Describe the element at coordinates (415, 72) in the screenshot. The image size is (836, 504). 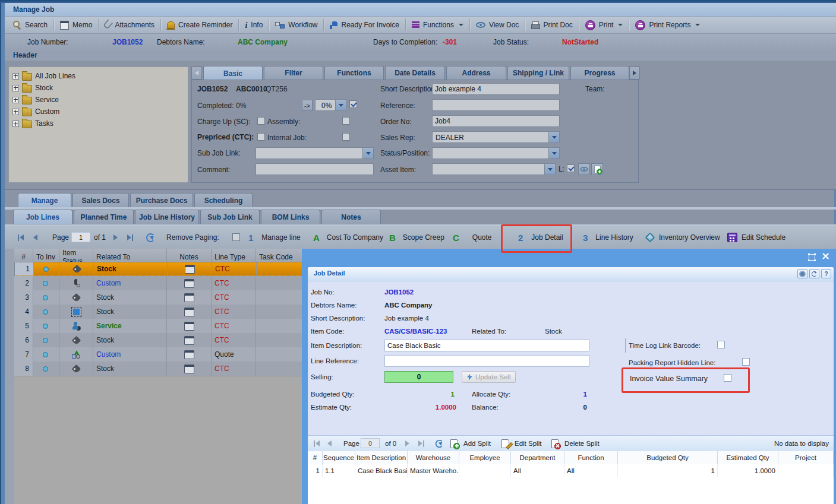
I see `tab-date-details: Date Details` at that location.